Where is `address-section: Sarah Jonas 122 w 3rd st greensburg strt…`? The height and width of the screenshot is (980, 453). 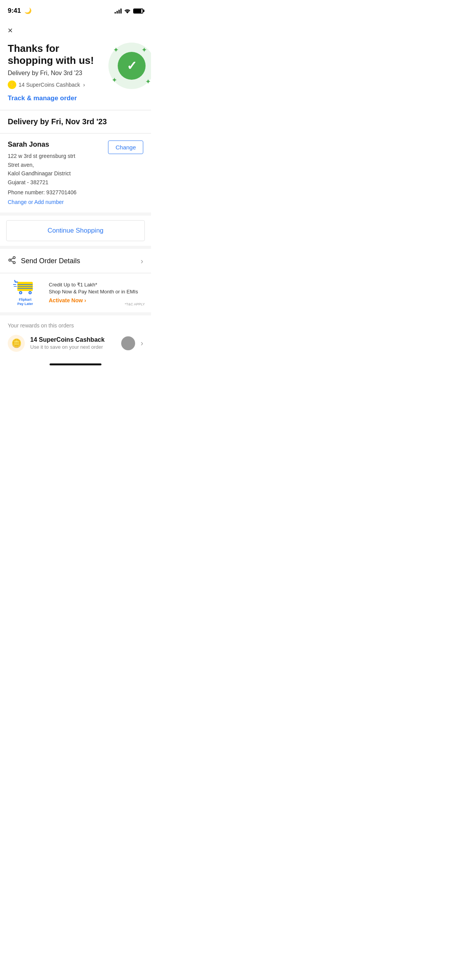 address-section: Sarah Jonas 122 w 3rd st greensburg strt… is located at coordinates (76, 173).